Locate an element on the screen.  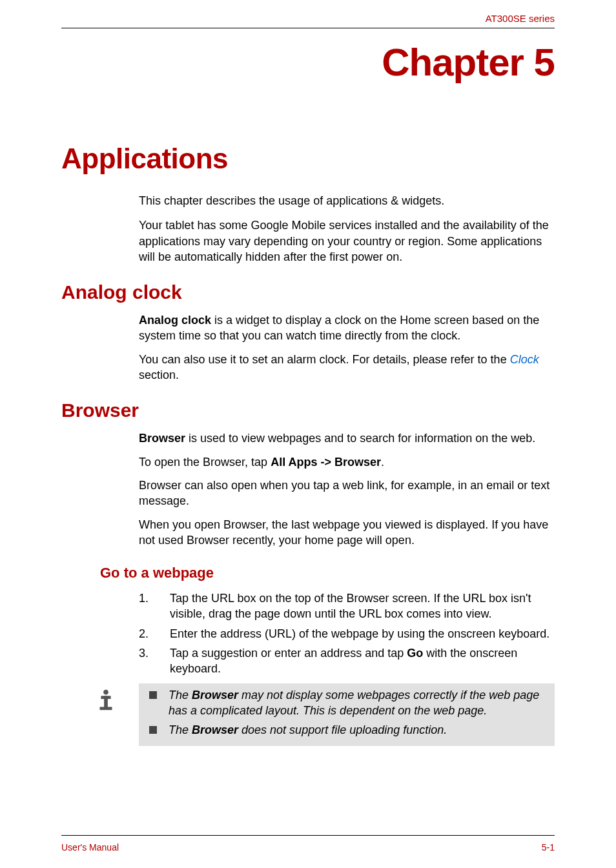
page-title: Applications is located at coordinates (308, 159).